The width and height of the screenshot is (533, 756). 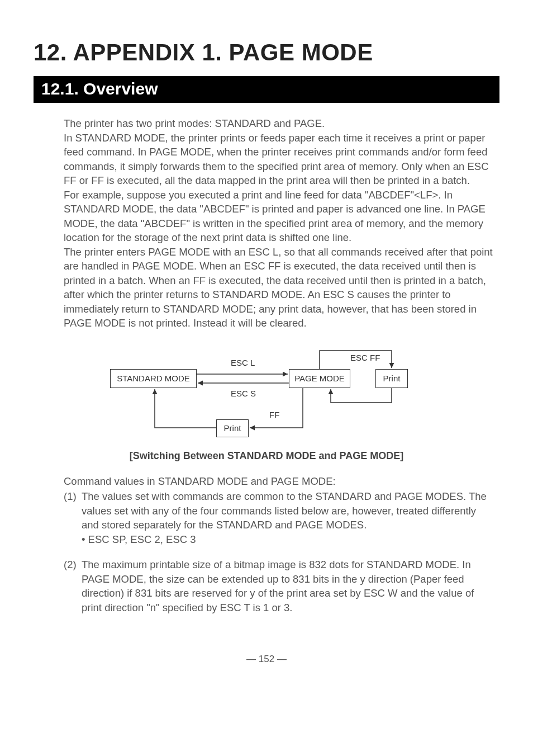 What do you see at coordinates (284, 511) in the screenshot?
I see `list-item-1-body: The values set with commands are common …` at bounding box center [284, 511].